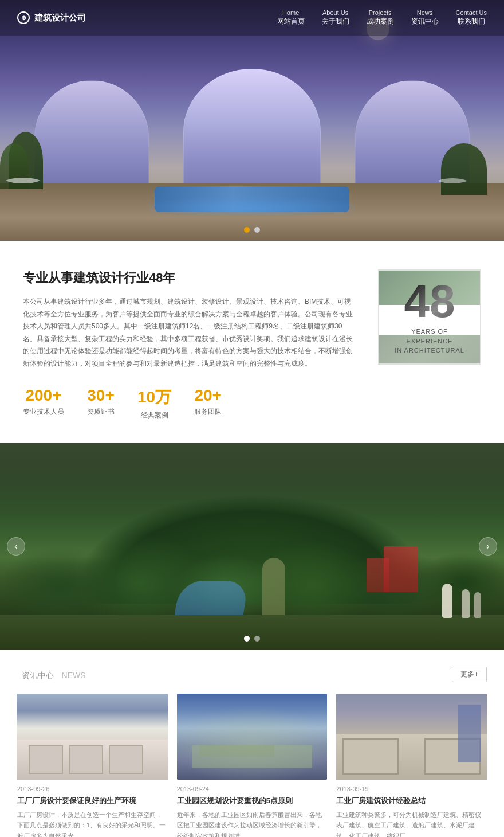  I want to click on years-number: 48, so click(430, 302).